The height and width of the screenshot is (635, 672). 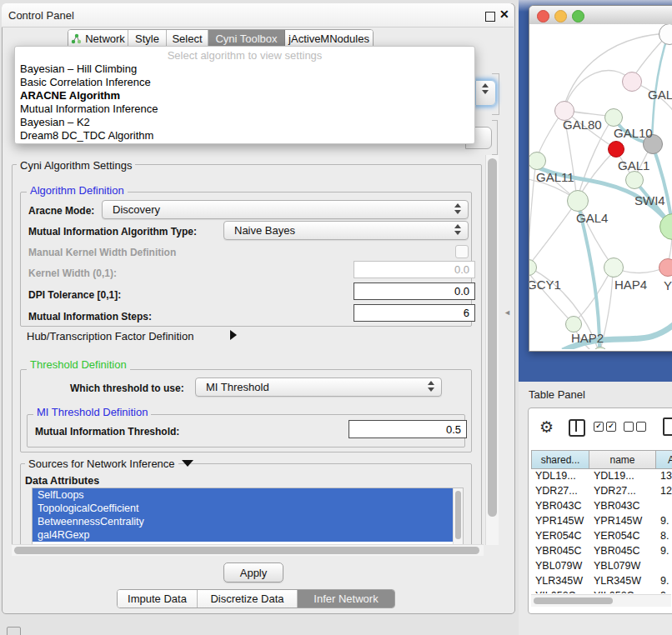 What do you see at coordinates (244, 109) in the screenshot?
I see `menu-item-mutual-information: Mutual Information Inference` at bounding box center [244, 109].